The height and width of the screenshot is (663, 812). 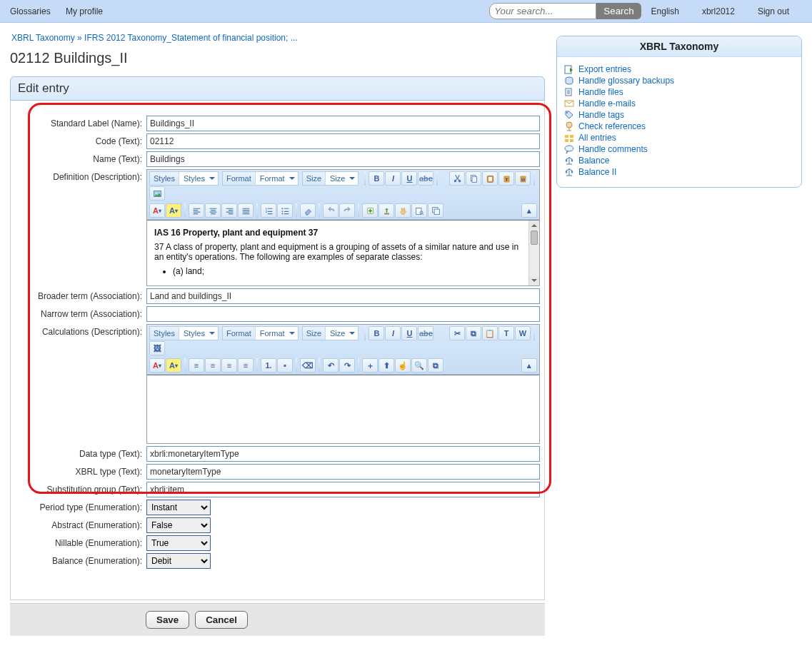 I want to click on user-link: xbrl2012, so click(x=718, y=11).